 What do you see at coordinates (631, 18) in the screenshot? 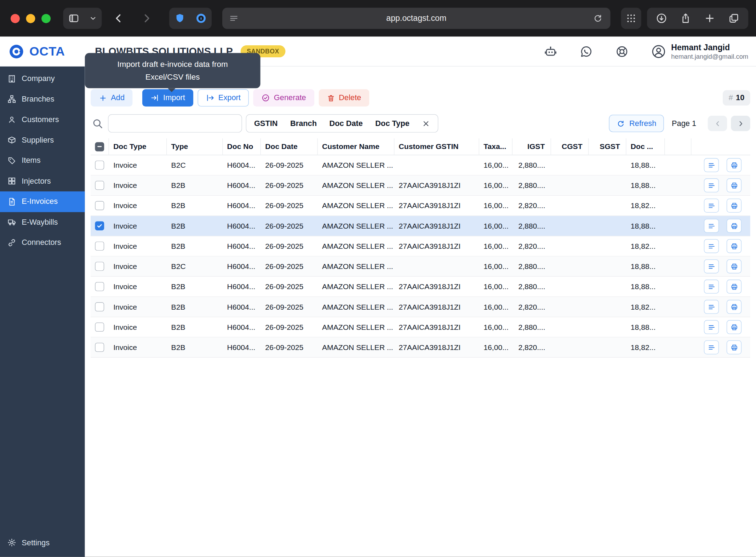
I see `grid-icon` at bounding box center [631, 18].